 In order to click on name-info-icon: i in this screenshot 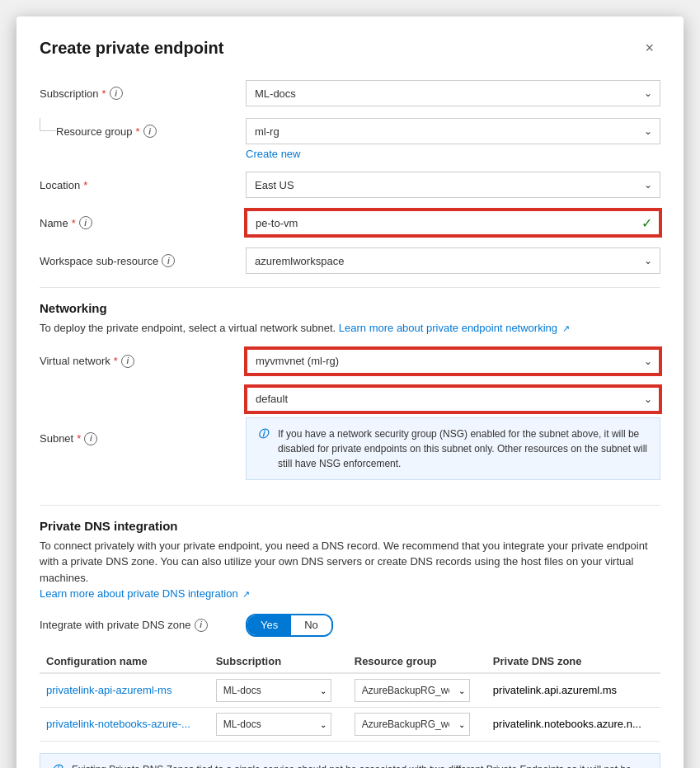, I will do `click(86, 223)`.